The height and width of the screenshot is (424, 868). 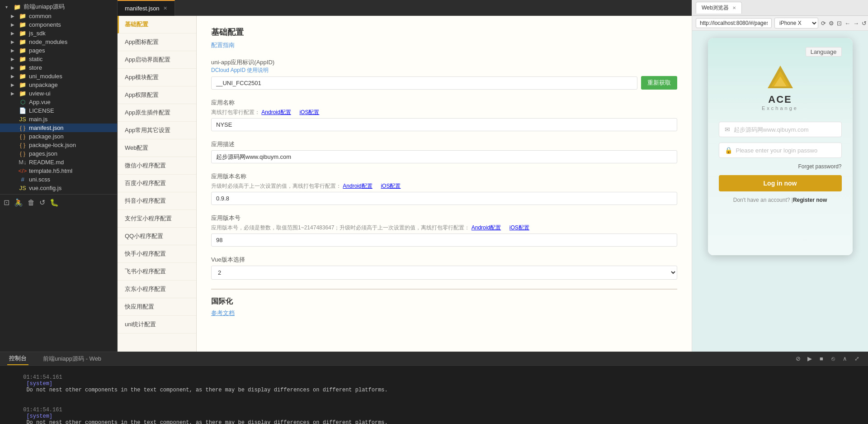 What do you see at coordinates (444, 240) in the screenshot?
I see `versioncode-input` at bounding box center [444, 240].